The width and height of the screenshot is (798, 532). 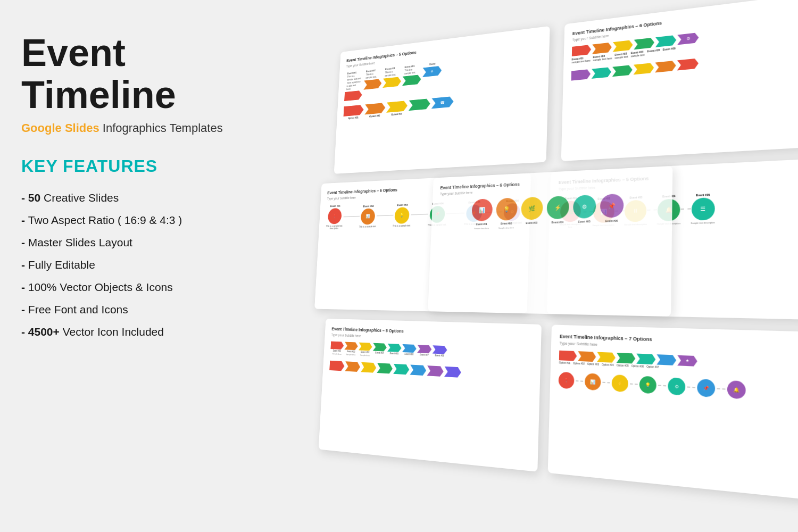 What do you see at coordinates (133, 166) in the screenshot?
I see `key-features-heading: KEY FEATURES` at bounding box center [133, 166].